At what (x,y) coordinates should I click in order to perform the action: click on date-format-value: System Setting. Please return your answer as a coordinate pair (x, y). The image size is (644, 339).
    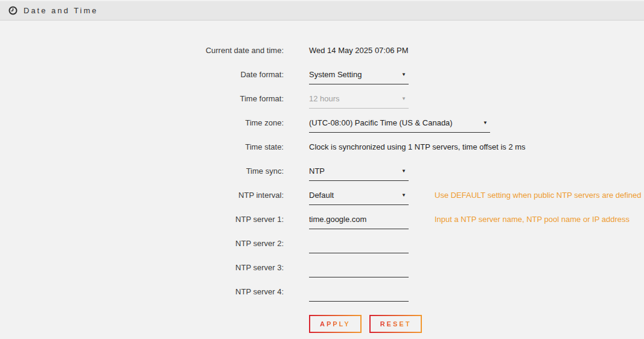
    Looking at the image, I should click on (336, 75).